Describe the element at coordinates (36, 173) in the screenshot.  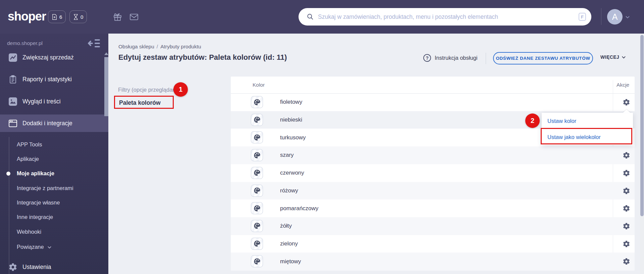
I see `subitem-label: Moje aplikacje` at that location.